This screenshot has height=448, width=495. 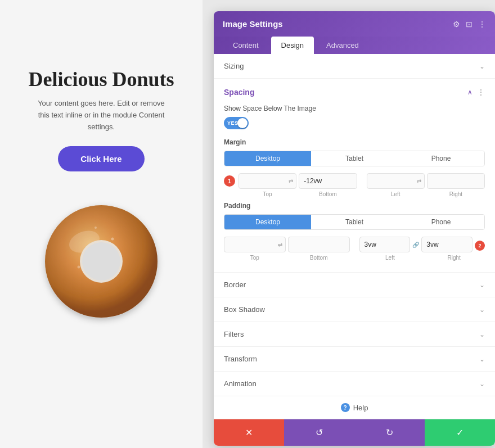 I want to click on animation-label: Animation, so click(x=240, y=383).